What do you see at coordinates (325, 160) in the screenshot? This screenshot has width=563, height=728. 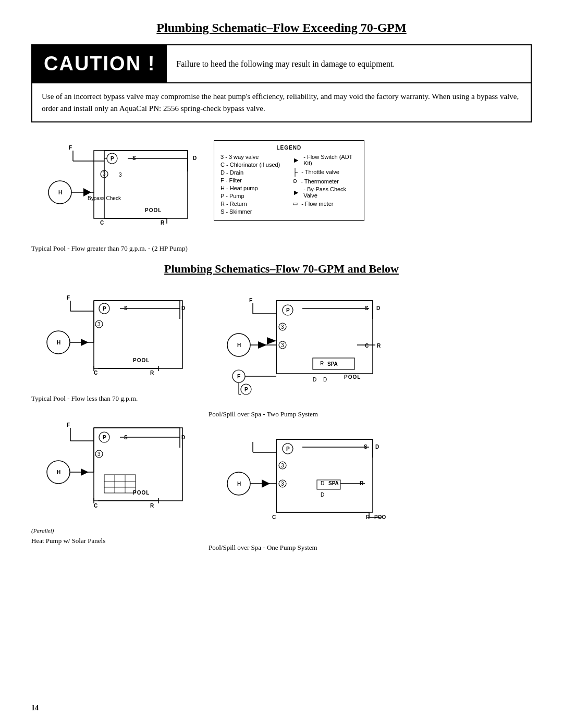 I see `legend-item: ► - Flow Switch (ADT Kit)` at bounding box center [325, 160].